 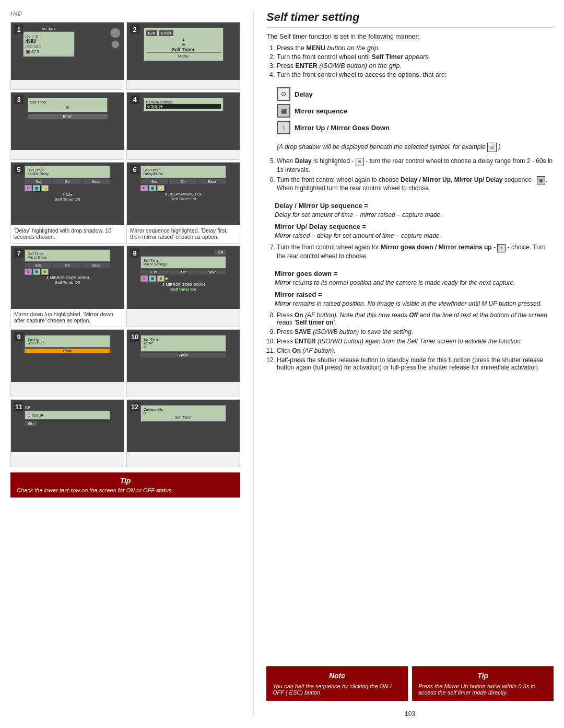 I want to click on sub-heading-1: Delay / Mirror Up sequence =, so click(x=414, y=206).